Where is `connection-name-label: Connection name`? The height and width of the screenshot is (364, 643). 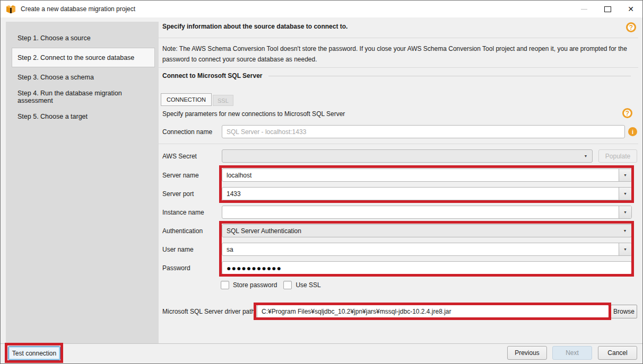 connection-name-label: Connection name is located at coordinates (192, 132).